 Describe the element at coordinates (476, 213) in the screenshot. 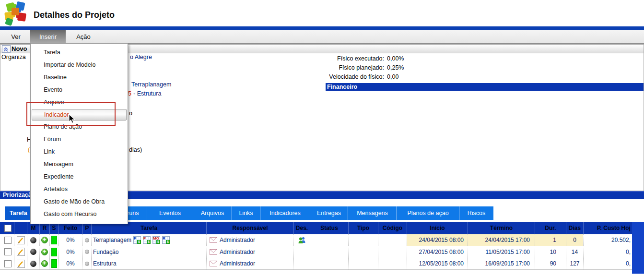

I see `tab-riscos: Riscos` at that location.